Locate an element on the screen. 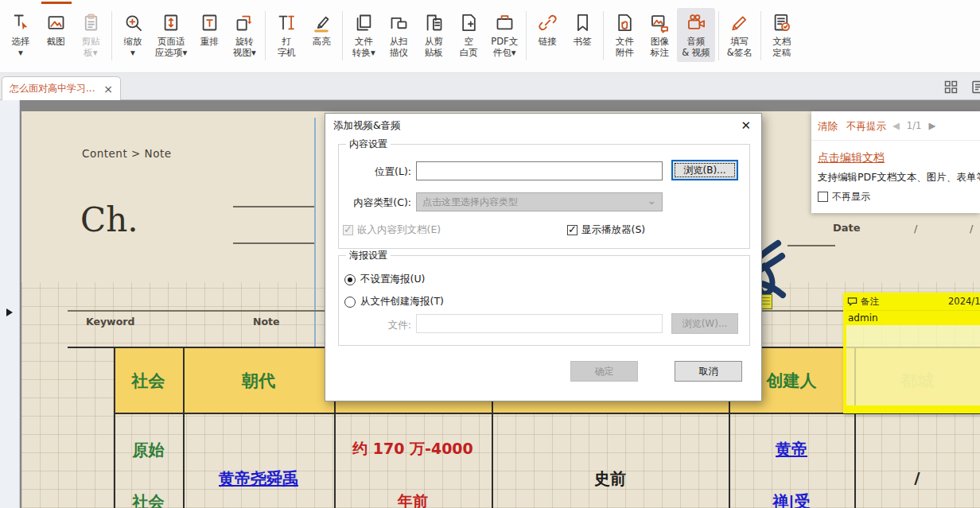  toolbar-button-bookmark: 书签 is located at coordinates (582, 35).